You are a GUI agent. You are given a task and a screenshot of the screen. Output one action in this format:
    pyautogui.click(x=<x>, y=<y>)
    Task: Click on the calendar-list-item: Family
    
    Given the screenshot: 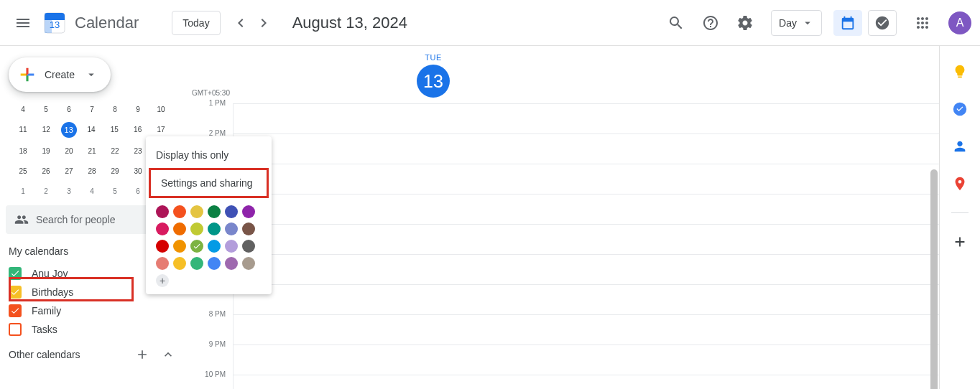 What is the action you would take?
    pyautogui.click(x=92, y=311)
    